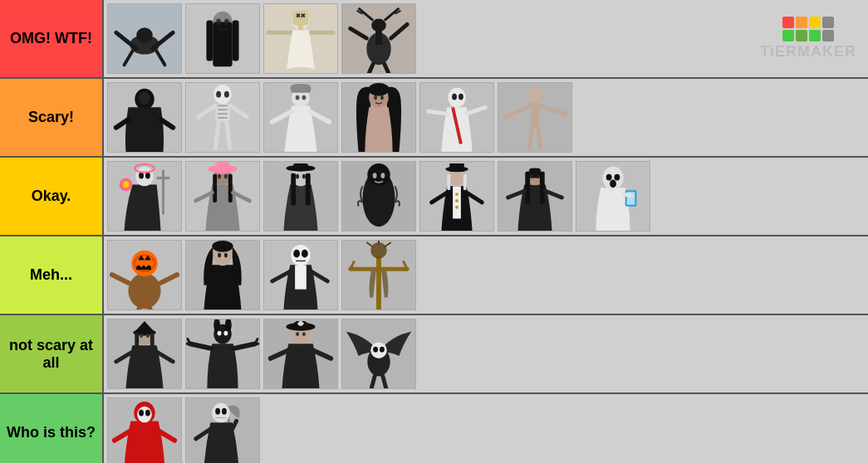 The height and width of the screenshot is (463, 868). Describe the element at coordinates (145, 275) in the screenshot. I see `tier-item-pumpkin-head` at that location.